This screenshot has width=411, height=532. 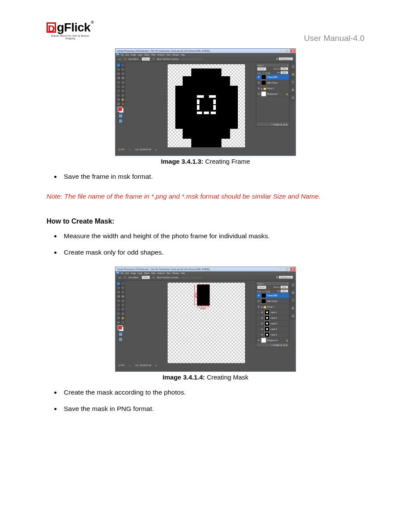 What do you see at coordinates (206, 269) in the screenshot?
I see `ps-titlebar-2: Adobe Photoshop CS3 Extended - [Ten Pic …` at bounding box center [206, 269].